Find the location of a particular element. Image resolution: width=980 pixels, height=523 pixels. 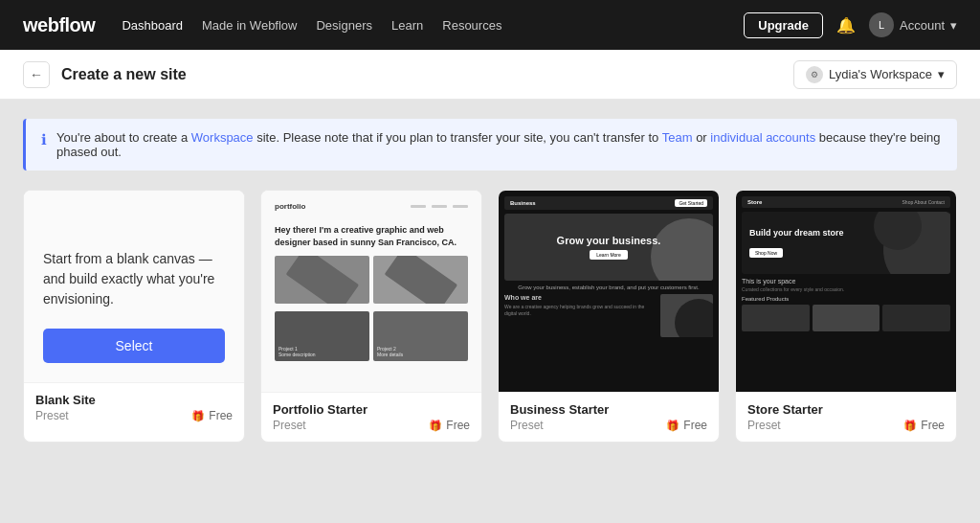

store-name: Store Starter is located at coordinates (846, 410).